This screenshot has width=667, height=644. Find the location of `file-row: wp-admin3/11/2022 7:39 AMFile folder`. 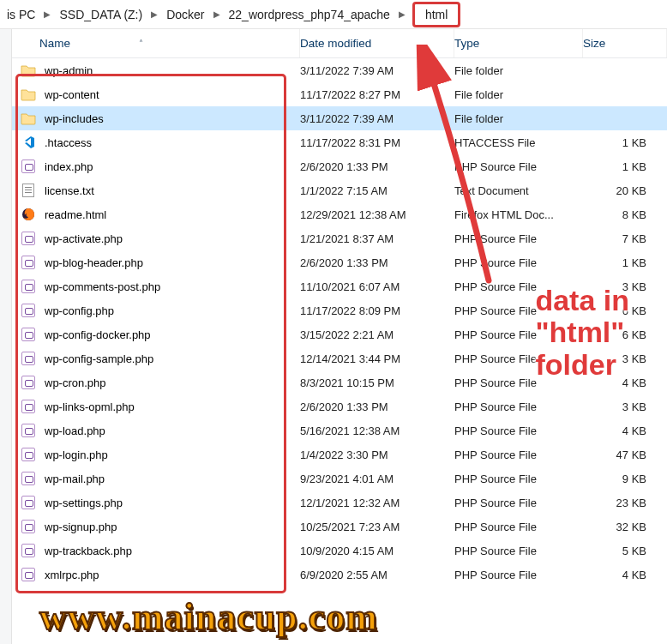

file-row: wp-admin3/11/2022 7:39 AMFile folder is located at coordinates (340, 70).